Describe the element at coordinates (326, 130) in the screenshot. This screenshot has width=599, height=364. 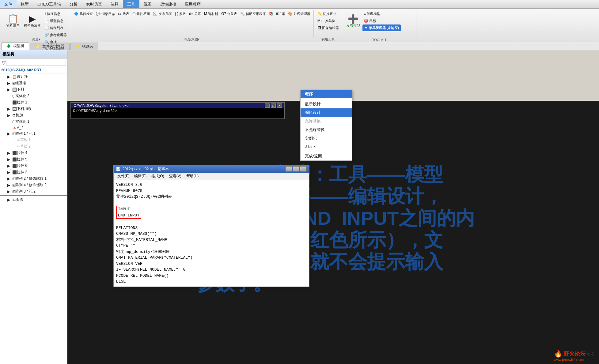
I see `dropdown-disallow-replace: 不允许替换` at that location.